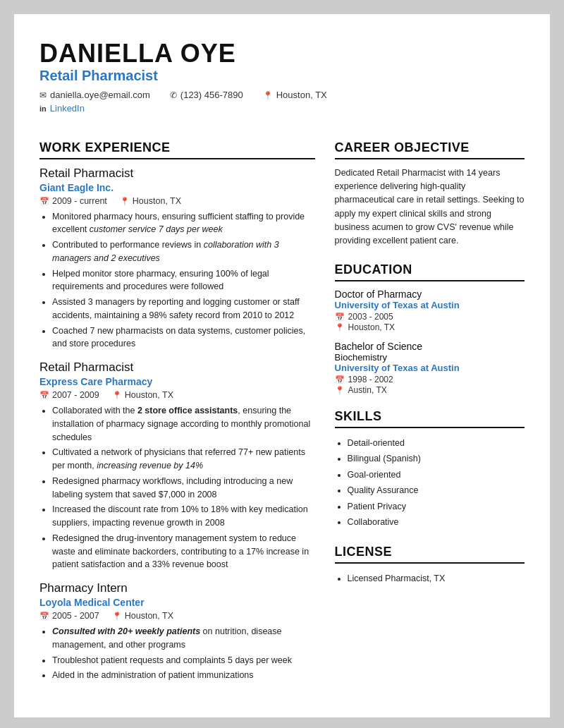 This screenshot has width=564, height=728. Describe the element at coordinates (430, 305) in the screenshot. I see `edu-school-1: University of Texas at Austin` at that location.